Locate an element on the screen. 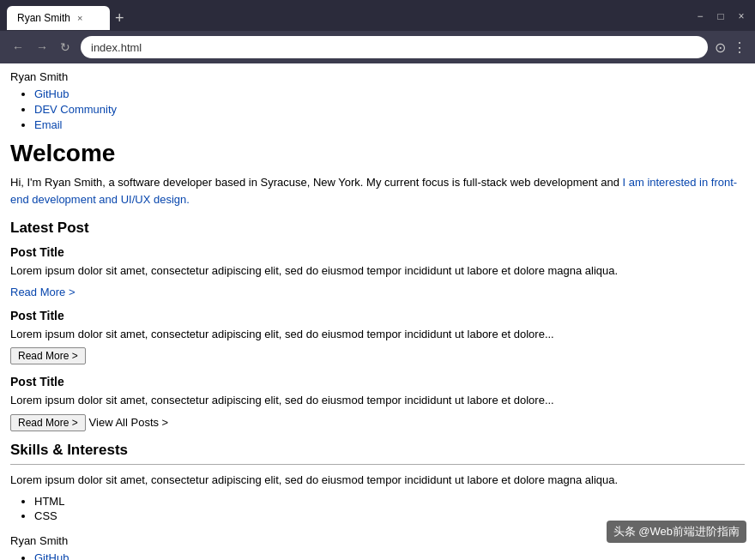  nav-buttons: ← → ↻ is located at coordinates (41, 47).